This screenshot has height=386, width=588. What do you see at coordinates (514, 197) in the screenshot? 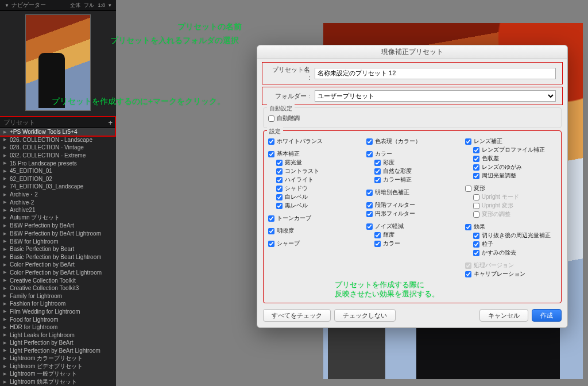
I see `cb-upright-mode: Upright モード` at bounding box center [514, 197].